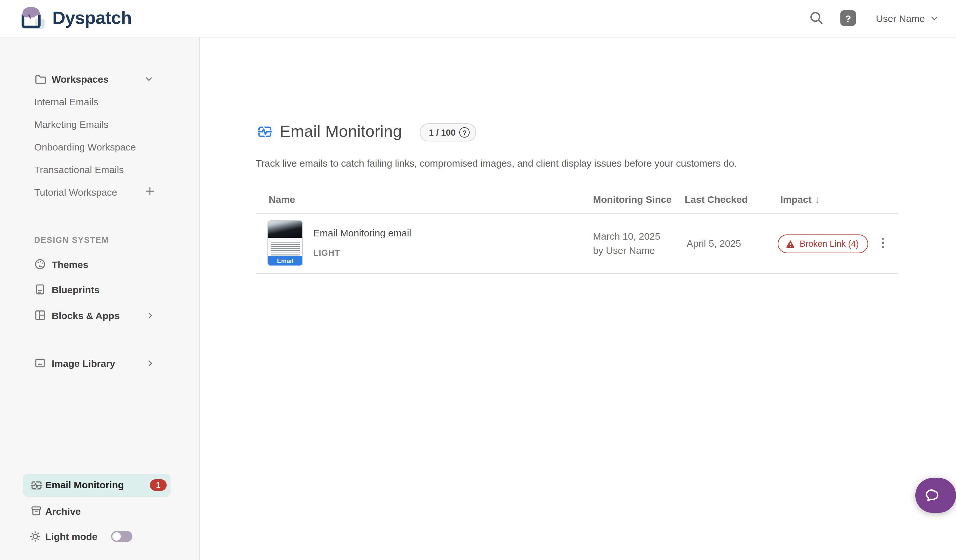  What do you see at coordinates (901, 18) in the screenshot?
I see `user-name: User Name` at bounding box center [901, 18].